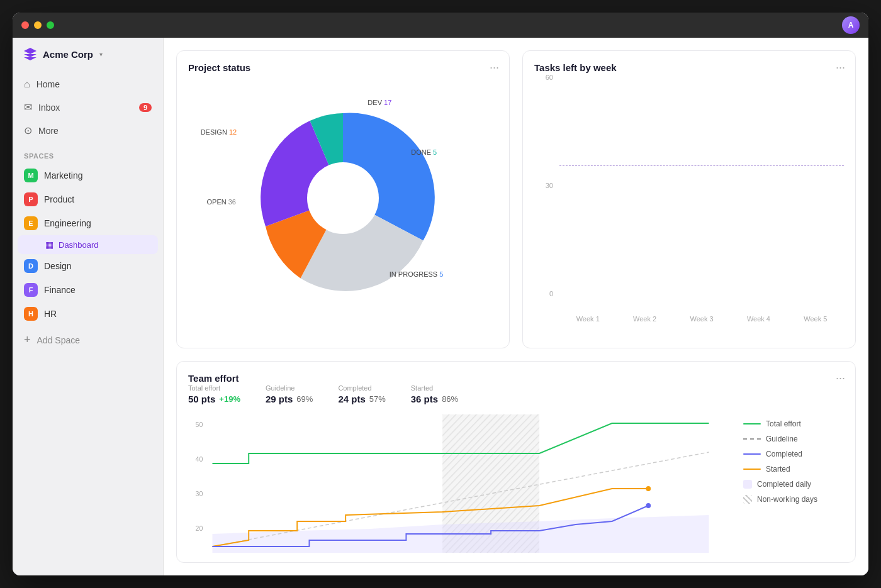 Image resolution: width=881 pixels, height=588 pixels. Describe the element at coordinates (841, 379) in the screenshot. I see `team-effort-menu: ···` at that location.